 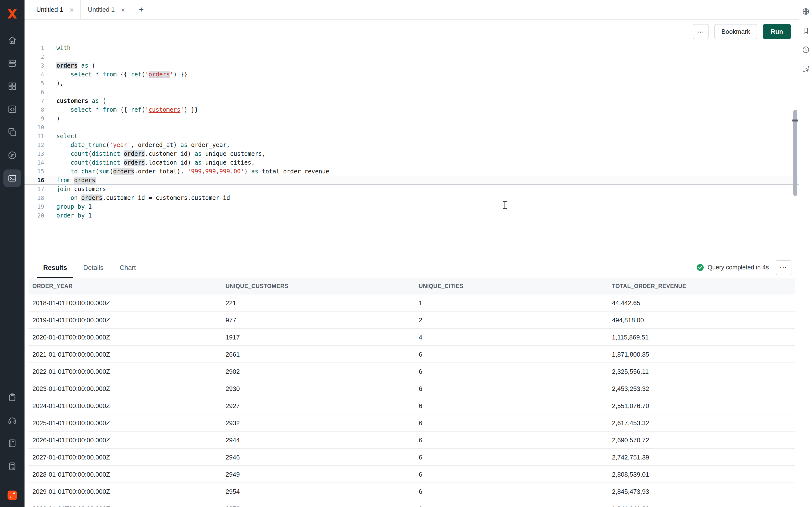 I want to click on table-cell: 2, so click(x=511, y=320).